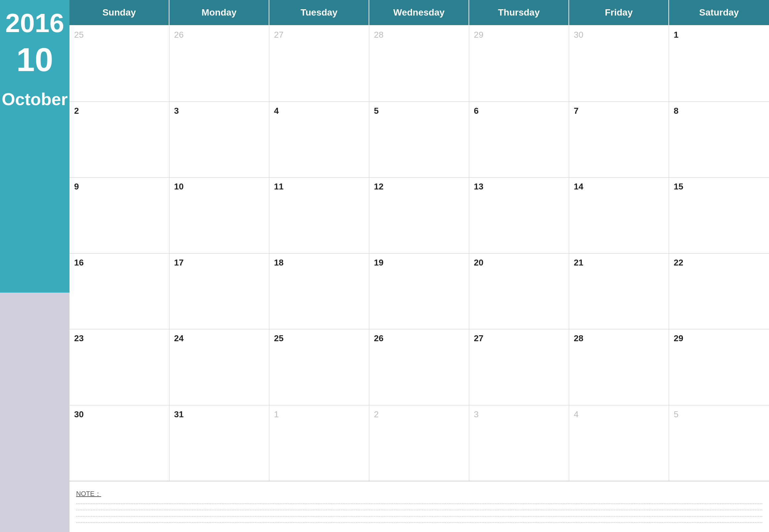 The image size is (769, 532). Describe the element at coordinates (179, 414) in the screenshot. I see `cell-date: 31` at that location.